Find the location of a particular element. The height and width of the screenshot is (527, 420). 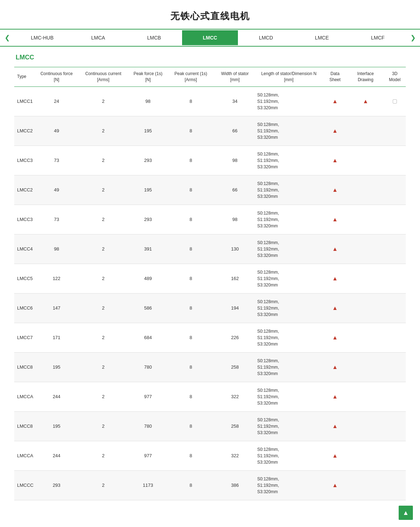

nav-tab-lmca: LMCA is located at coordinates (98, 38).